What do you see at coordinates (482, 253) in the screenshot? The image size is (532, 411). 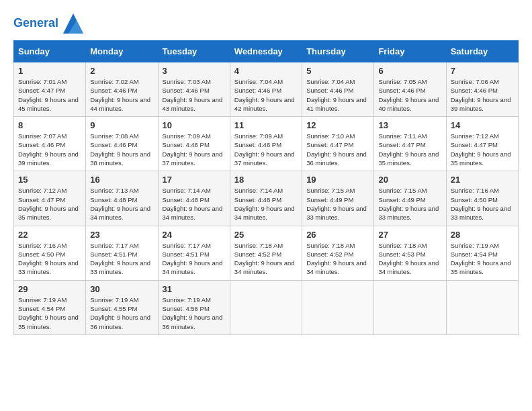 I see `calendar-cell: 28Sunrise: 7:19 AMSunset: 4:54 PMDayligh…` at bounding box center [482, 253].